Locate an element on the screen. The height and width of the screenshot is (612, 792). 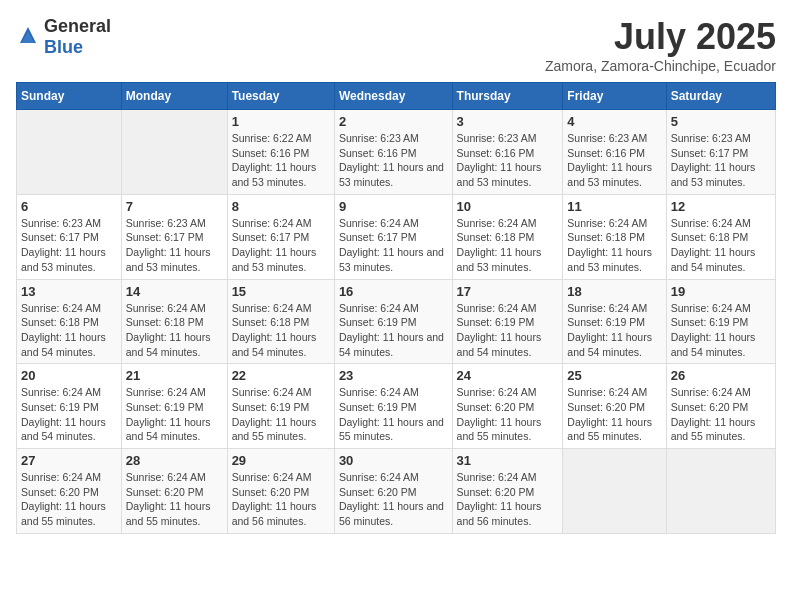
day-number: 13 is located at coordinates (69, 292).